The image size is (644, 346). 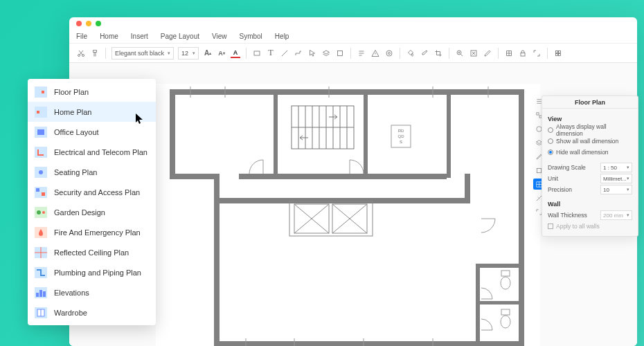 I want to click on font-color-icon: A, so click(x=235, y=53).